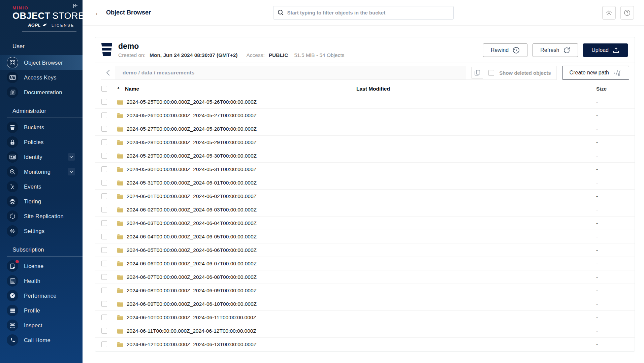  What do you see at coordinates (192, 291) in the screenshot?
I see `object-name: 2024-06-08T00:00:00.000Z_2024-06-09T00:0…` at bounding box center [192, 291].